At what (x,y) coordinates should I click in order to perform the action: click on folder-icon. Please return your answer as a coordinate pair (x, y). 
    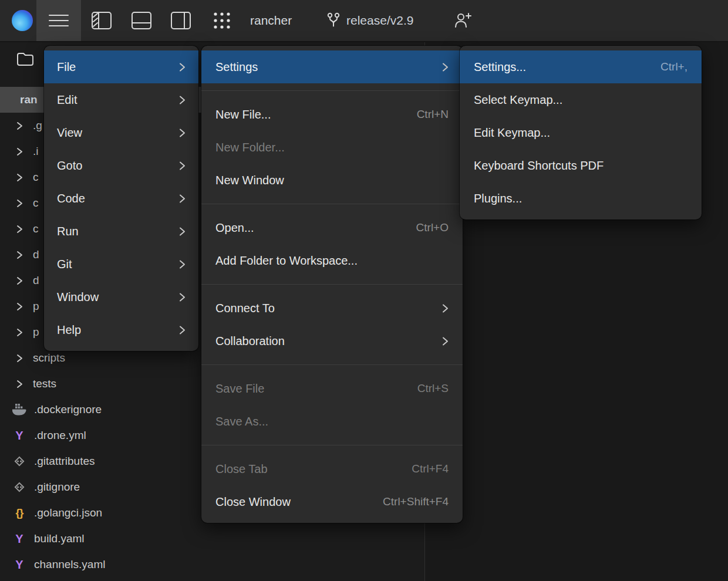
    Looking at the image, I should click on (25, 59).